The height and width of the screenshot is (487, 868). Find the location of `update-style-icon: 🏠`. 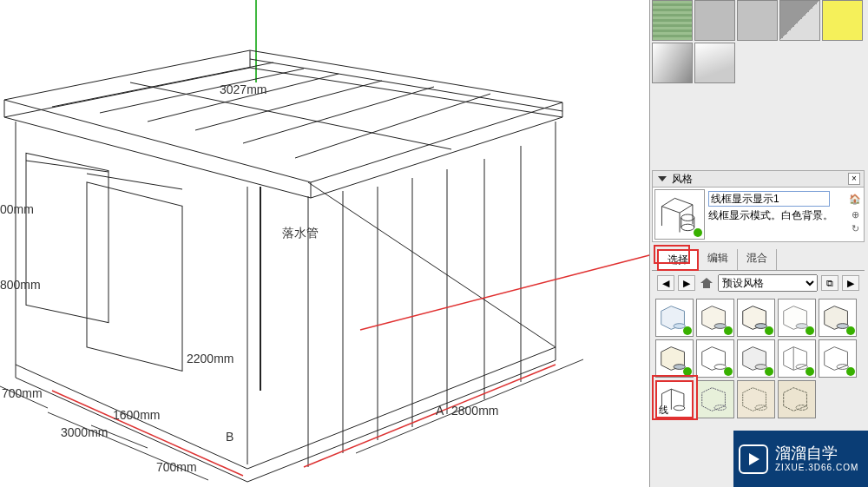

update-style-icon: 🏠 is located at coordinates (855, 199).